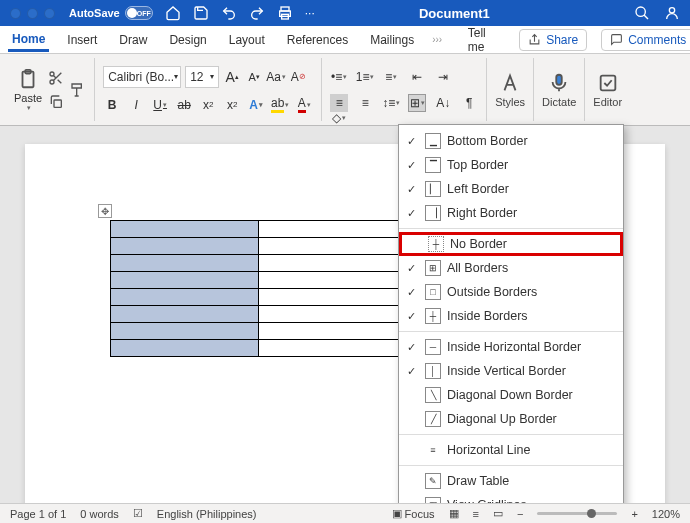  I want to click on menu-item-left-border: ✓▏Left Border, so click(511, 189).